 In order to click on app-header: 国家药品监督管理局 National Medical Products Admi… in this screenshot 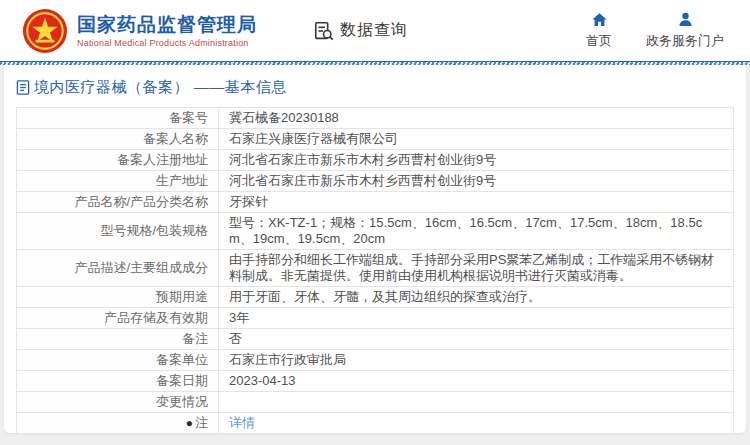, I will do `click(375, 30)`.